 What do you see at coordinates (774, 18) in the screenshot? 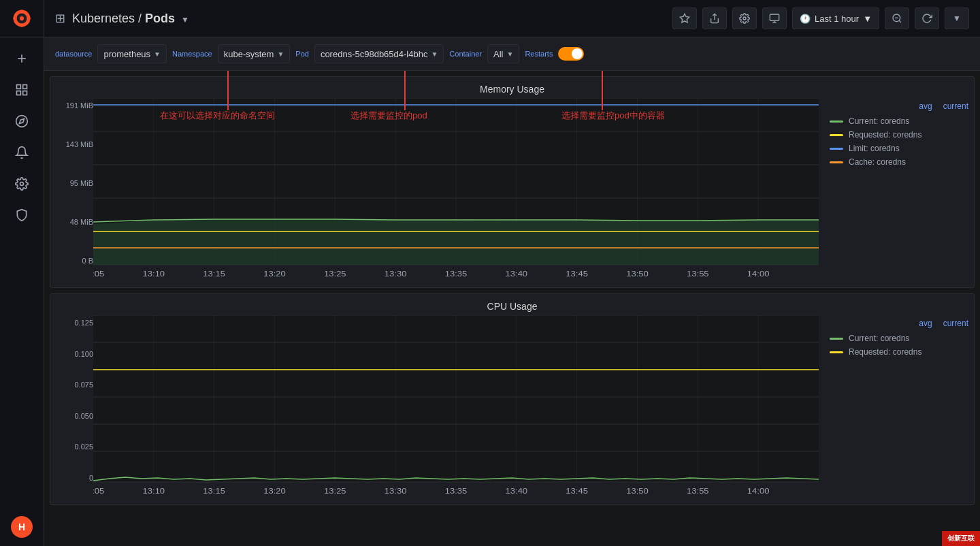
I see `tv-button` at bounding box center [774, 18].